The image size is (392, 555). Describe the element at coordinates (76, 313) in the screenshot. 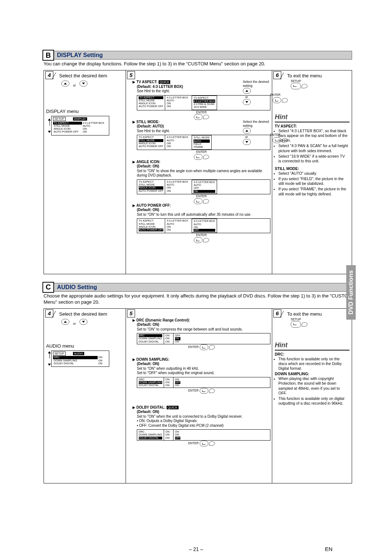

I see `step4-header-c: 4Select the desired item` at that location.